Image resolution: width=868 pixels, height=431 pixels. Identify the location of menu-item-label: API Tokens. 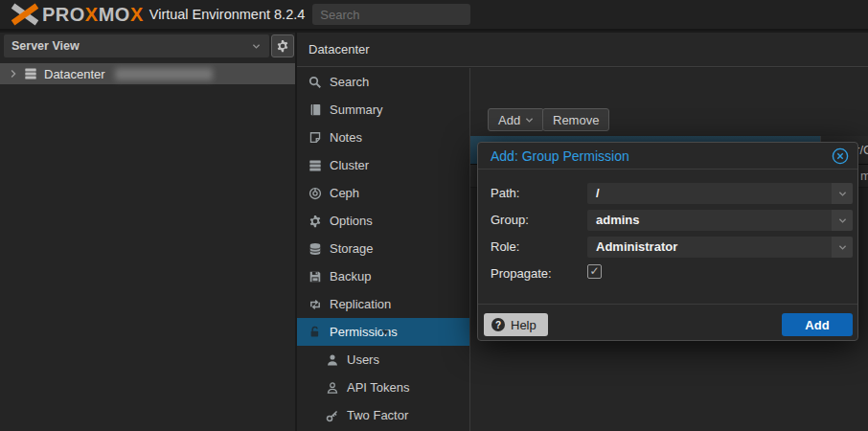
(378, 387).